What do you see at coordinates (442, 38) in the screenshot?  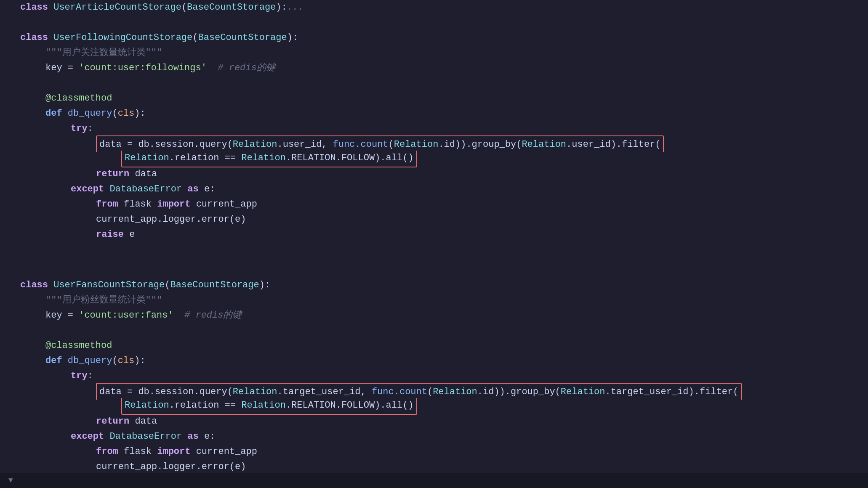 I see `line-content-3: class UserFollowingCountStorage(BaseCoun…` at bounding box center [442, 38].